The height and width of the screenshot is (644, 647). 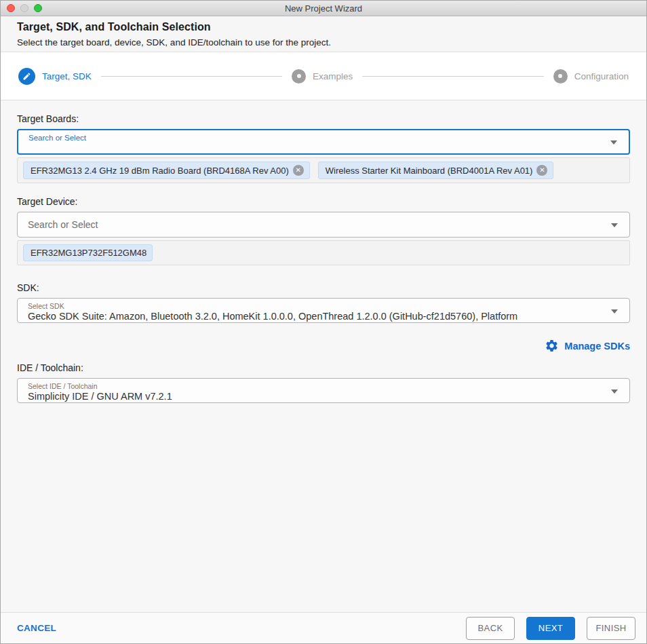 I want to click on board-chip-label: EFR32MG13 2.4 GHz 19 dBm Radio Board (BR…, so click(x=160, y=171).